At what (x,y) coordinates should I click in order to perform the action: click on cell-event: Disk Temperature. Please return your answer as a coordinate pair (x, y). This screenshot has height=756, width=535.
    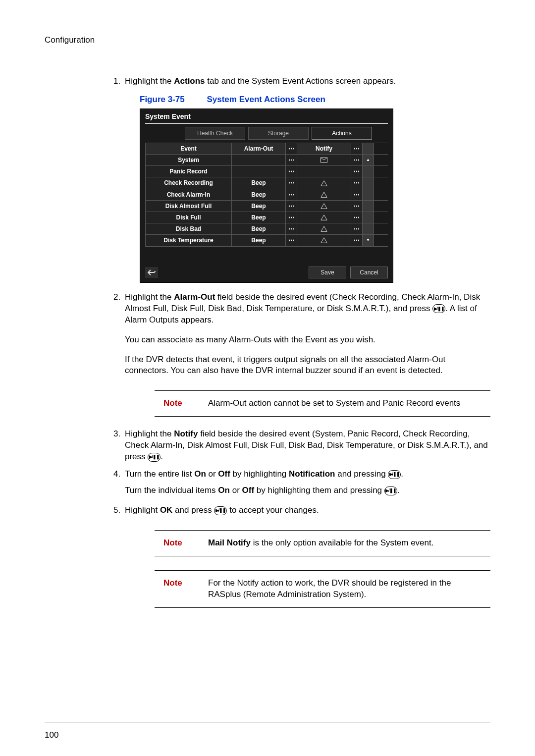
    Looking at the image, I should click on (188, 240).